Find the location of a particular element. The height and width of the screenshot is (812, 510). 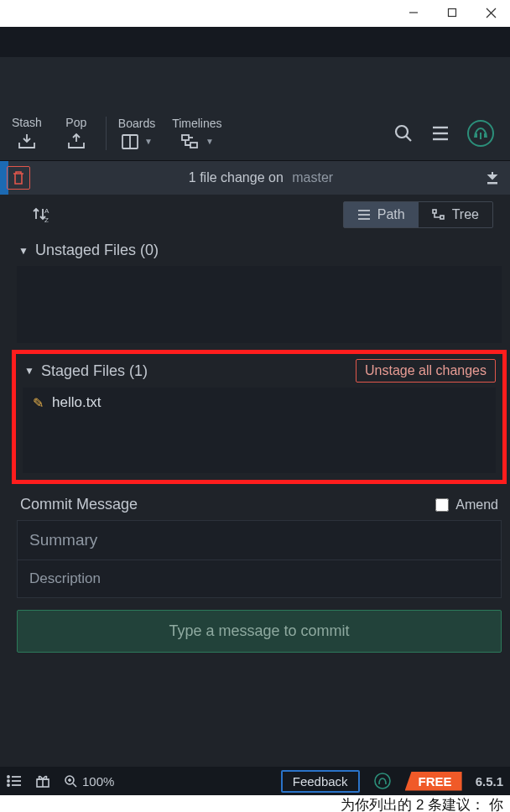

view-toggle: Path Tree is located at coordinates (418, 215).